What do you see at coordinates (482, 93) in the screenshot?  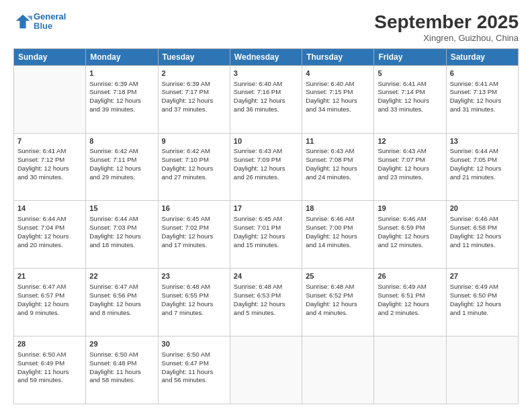 I see `day-info: Sunset: 7:13 PM` at bounding box center [482, 93].